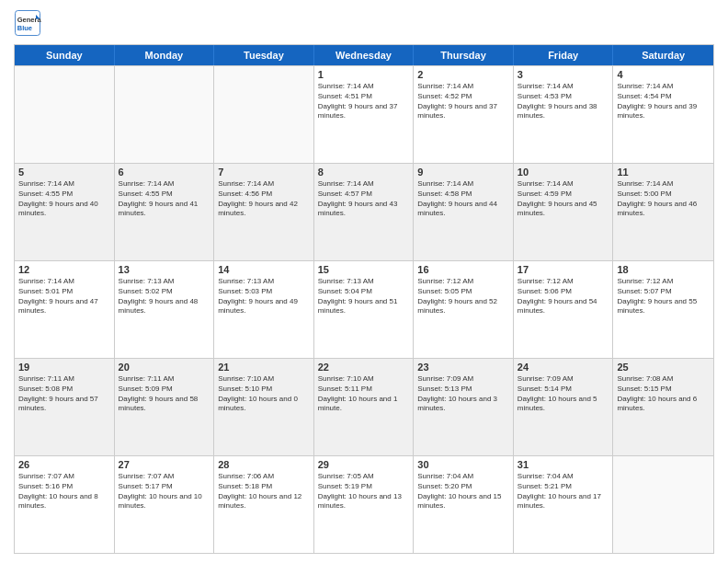  Describe the element at coordinates (563, 199) in the screenshot. I see `cell-details: Sunrise: 7:14 AMSunset: 4:59 PMDaylight:…` at that location.